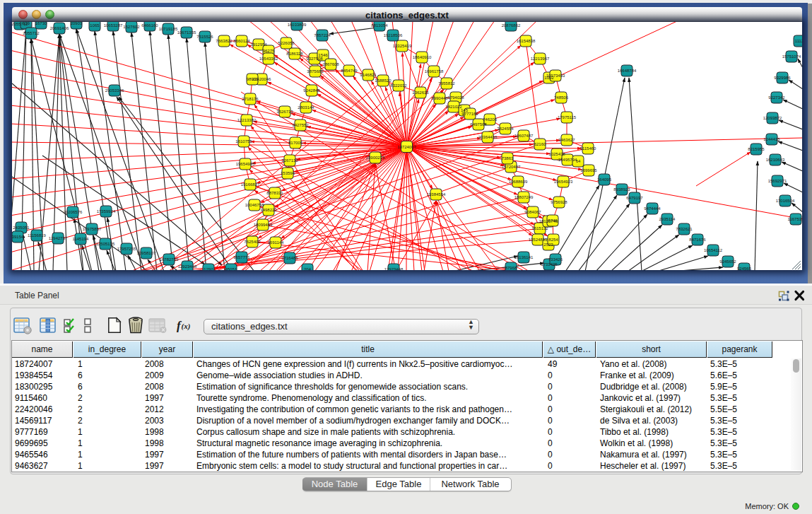 This screenshot has height=514, width=812. What do you see at coordinates (773, 118) in the screenshot?
I see `svg-text: 12093872` at bounding box center [773, 118].